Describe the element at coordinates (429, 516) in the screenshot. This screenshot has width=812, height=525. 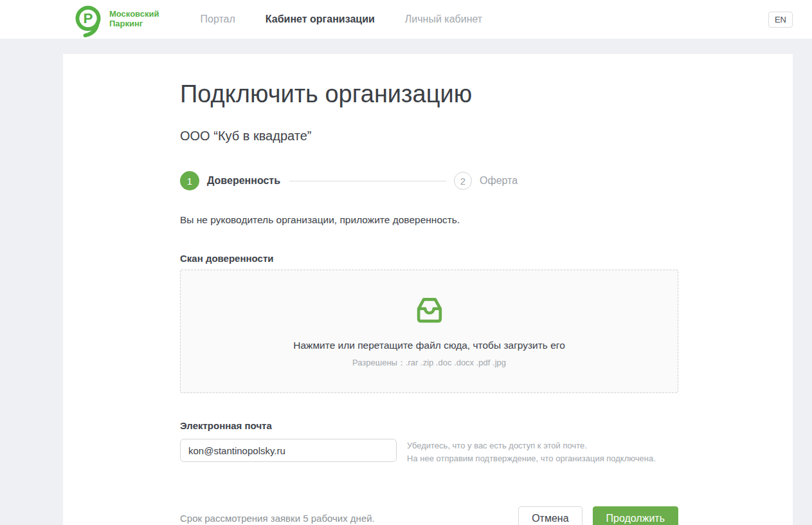
I see `form-footer: Срок рассмотрения заявки 5 рабочих дней.…` at that location.